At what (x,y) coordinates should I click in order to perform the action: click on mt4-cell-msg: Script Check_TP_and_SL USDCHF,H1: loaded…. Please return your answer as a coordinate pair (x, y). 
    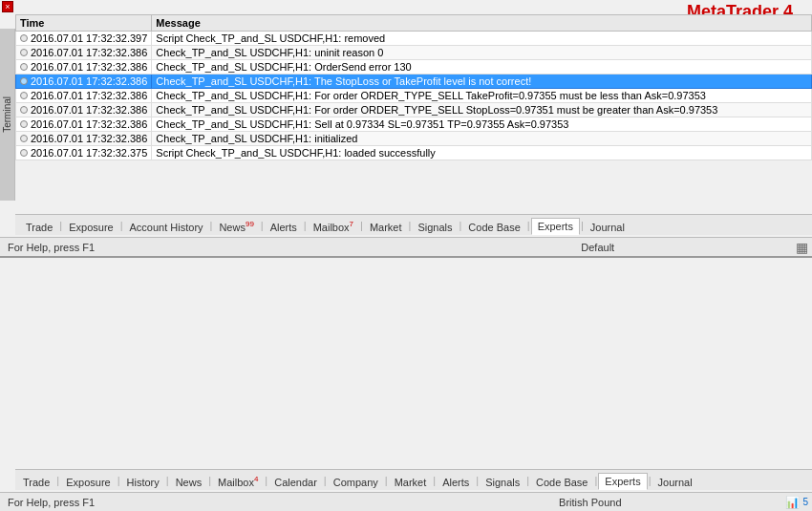
    Looking at the image, I should click on (481, 153).